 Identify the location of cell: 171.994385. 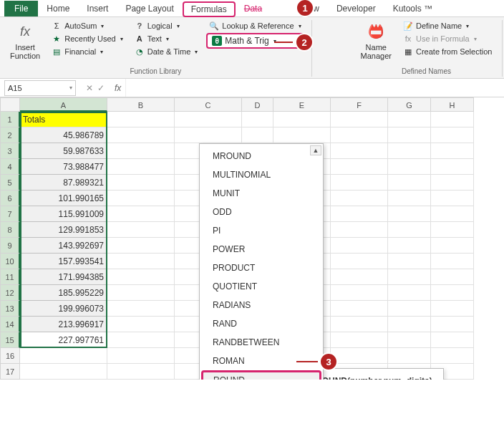
(64, 277).